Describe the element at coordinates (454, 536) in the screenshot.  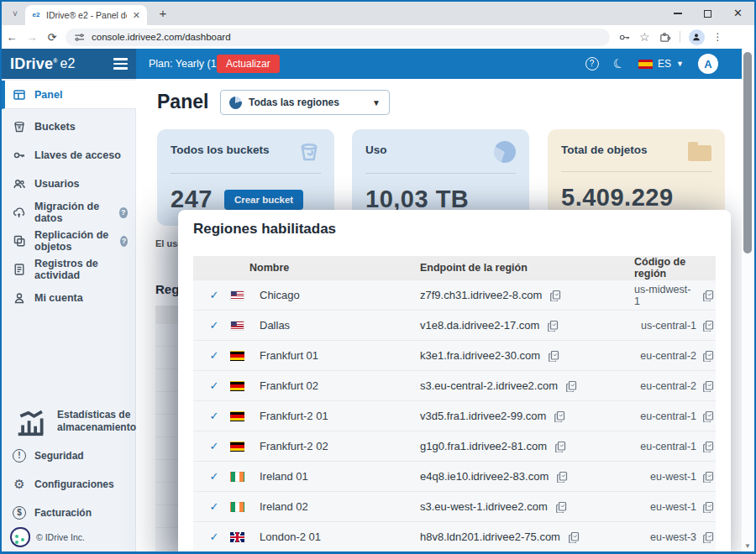
I see `region-row: ✓ London-2 01 h8v8.ldn201.idrivee2-75.co…` at that location.